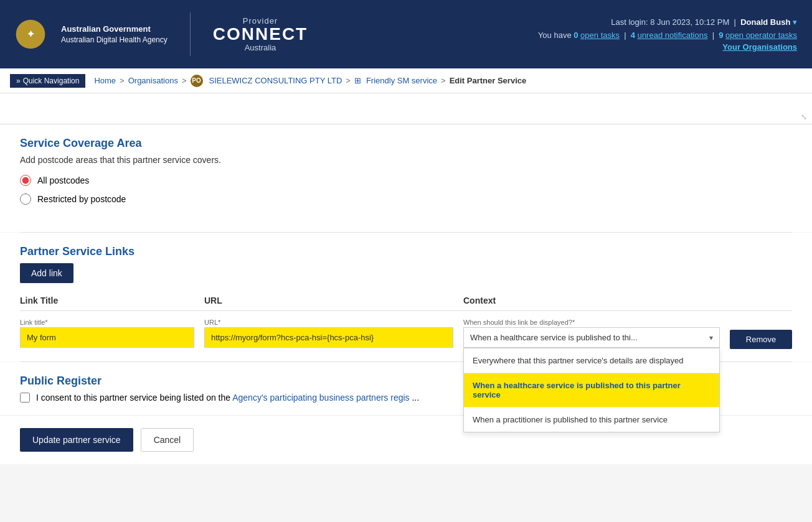 The height and width of the screenshot is (522, 812). Describe the element at coordinates (406, 109) in the screenshot. I see `top-textarea-area: ⤡` at that location.